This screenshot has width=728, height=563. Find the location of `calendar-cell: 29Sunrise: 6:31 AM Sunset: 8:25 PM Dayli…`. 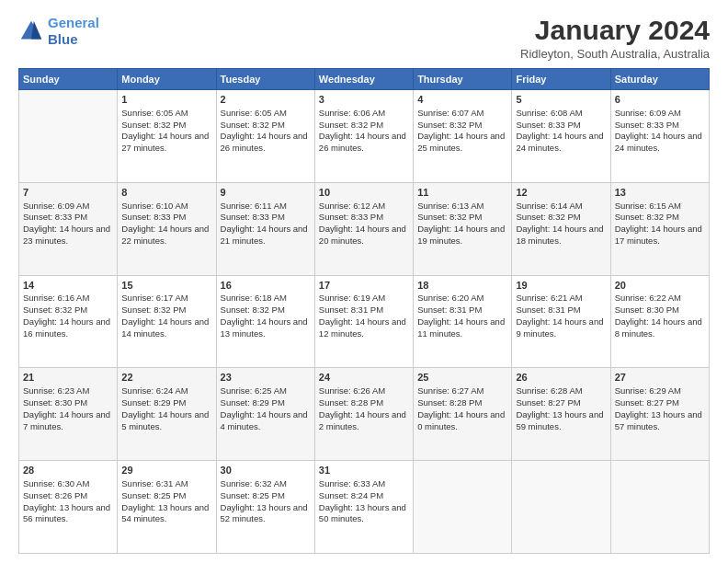

calendar-cell: 29Sunrise: 6:31 AM Sunset: 8:25 PM Dayli… is located at coordinates (167, 508).